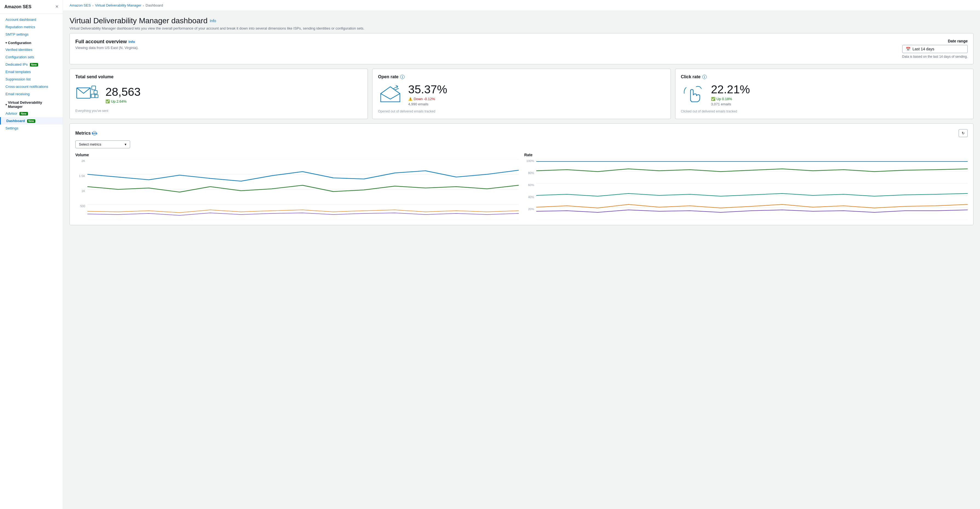 This screenshot has height=509, width=980. Describe the element at coordinates (94, 133) in the screenshot. I see `charts-info-link: Info` at that location.